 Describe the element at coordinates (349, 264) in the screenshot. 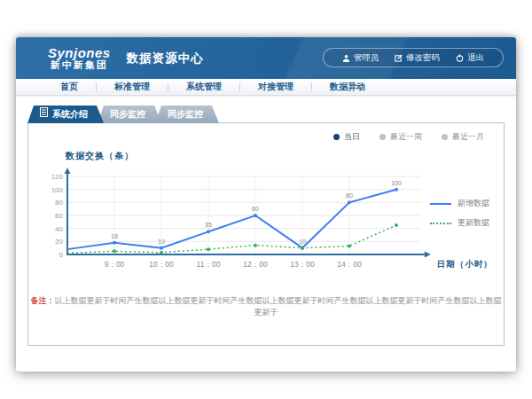

I see `svg-text: 14：00` at that location.